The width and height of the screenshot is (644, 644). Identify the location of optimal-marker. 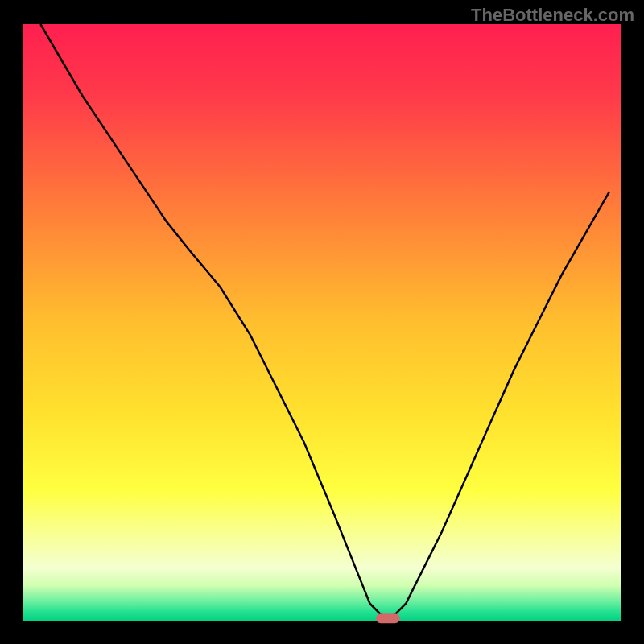
(388, 618).